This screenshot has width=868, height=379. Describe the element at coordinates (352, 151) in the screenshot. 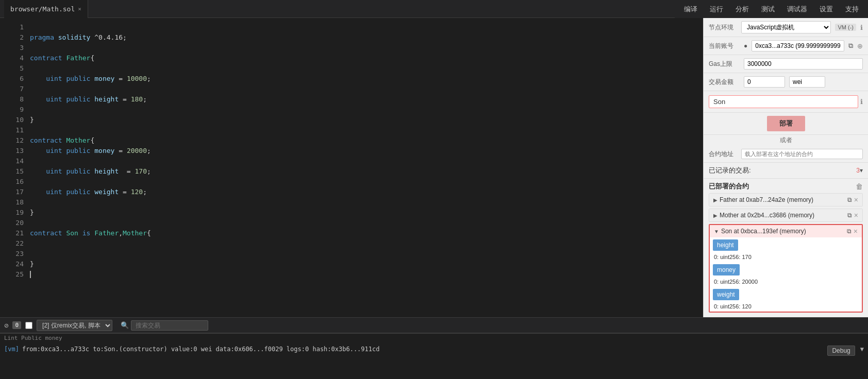

I see `code-line: 13 uint public money = 20000;` at that location.